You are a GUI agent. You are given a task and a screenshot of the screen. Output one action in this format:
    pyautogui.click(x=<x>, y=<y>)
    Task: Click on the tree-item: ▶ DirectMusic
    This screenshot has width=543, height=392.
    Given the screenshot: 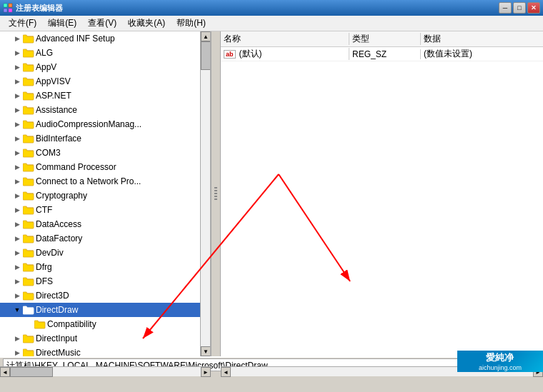 What is the action you would take?
    pyautogui.click(x=105, y=351)
    